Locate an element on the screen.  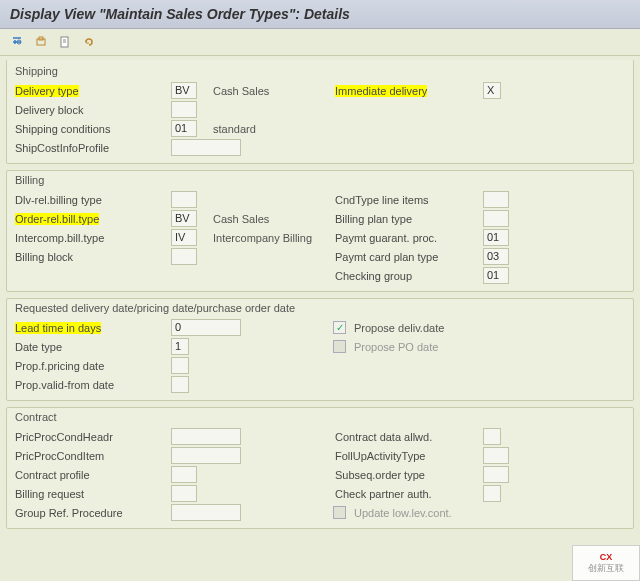
input-checking-group: 01 is located at coordinates (496, 276).